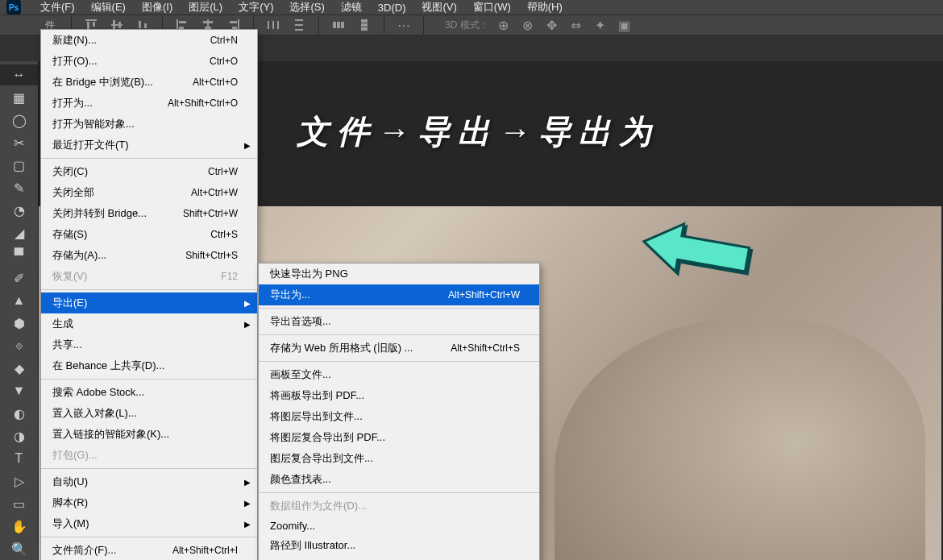 This screenshot has width=943, height=560. What do you see at coordinates (395, 274) in the screenshot?
I see `menu-item-label: 快速导出为 PNG` at bounding box center [395, 274].